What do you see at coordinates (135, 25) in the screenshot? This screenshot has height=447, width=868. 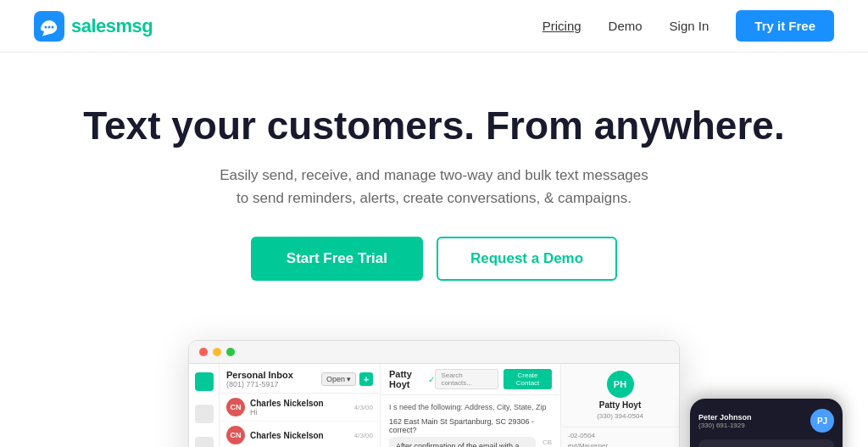 I see `logo-part2: msg` at bounding box center [135, 25].